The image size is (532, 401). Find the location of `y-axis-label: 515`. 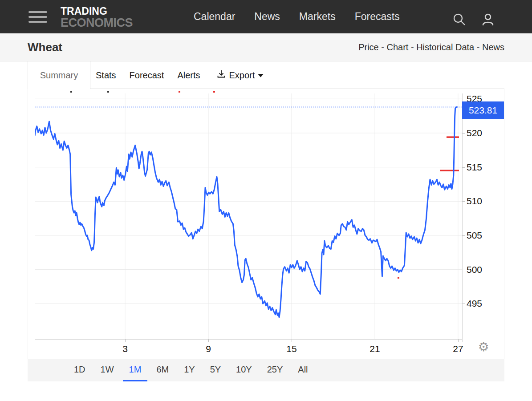

y-axis-label: 515 is located at coordinates (480, 167).